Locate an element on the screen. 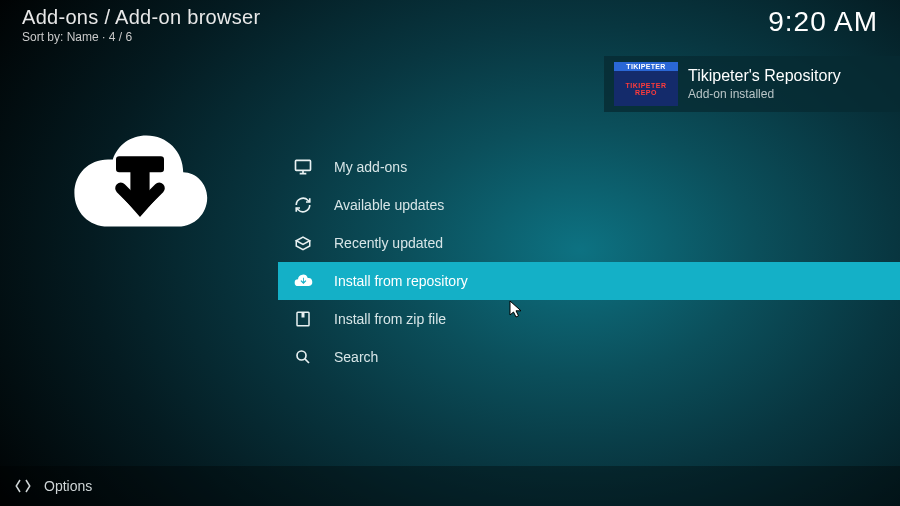 Image resolution: width=900 pixels, height=506 pixels. cloud-download-icon is located at coordinates (303, 281).